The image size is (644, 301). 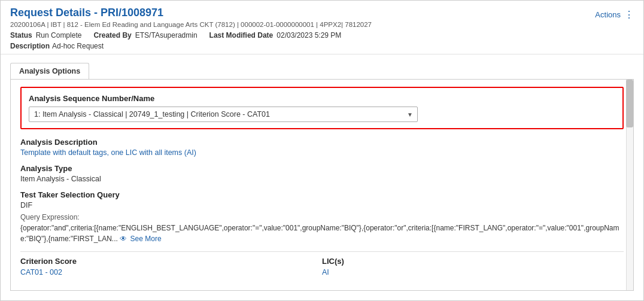 What do you see at coordinates (614, 13) in the screenshot?
I see `header-right: Actions ⋮` at bounding box center [614, 13].